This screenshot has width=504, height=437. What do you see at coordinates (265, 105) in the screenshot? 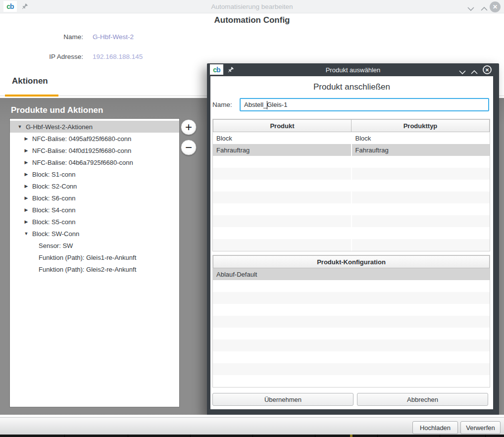
I see `dialog-name-input-value: Abstell_Gleis-1` at bounding box center [265, 105].